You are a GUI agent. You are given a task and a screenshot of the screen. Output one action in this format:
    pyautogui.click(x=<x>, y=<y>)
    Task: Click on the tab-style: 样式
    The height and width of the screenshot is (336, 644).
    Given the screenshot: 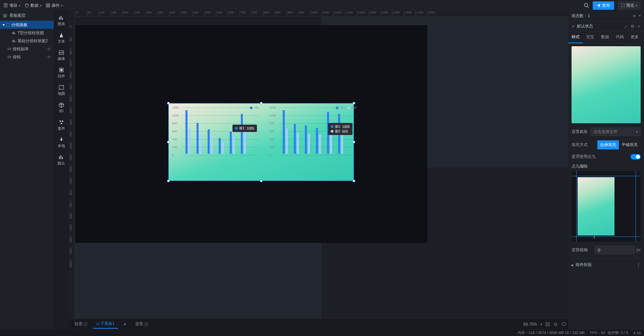 What is the action you would take?
    pyautogui.click(x=576, y=38)
    